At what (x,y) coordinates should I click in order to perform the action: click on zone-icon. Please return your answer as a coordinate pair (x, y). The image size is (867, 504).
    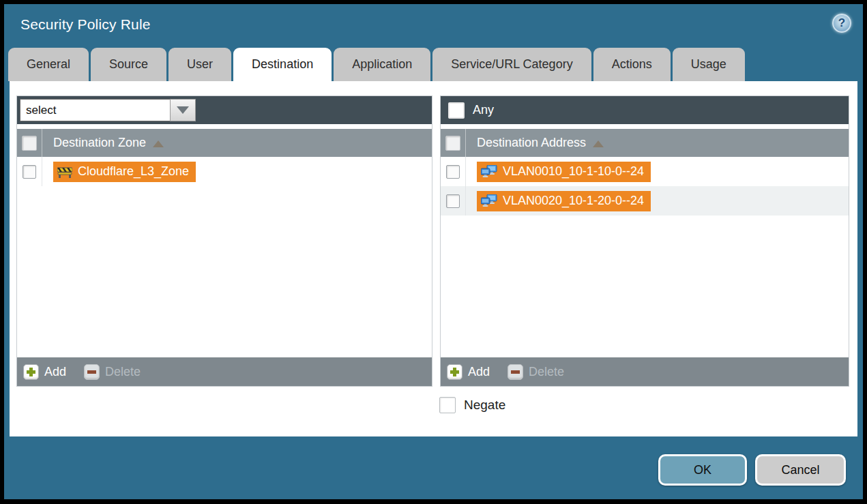
    Looking at the image, I should click on (65, 172).